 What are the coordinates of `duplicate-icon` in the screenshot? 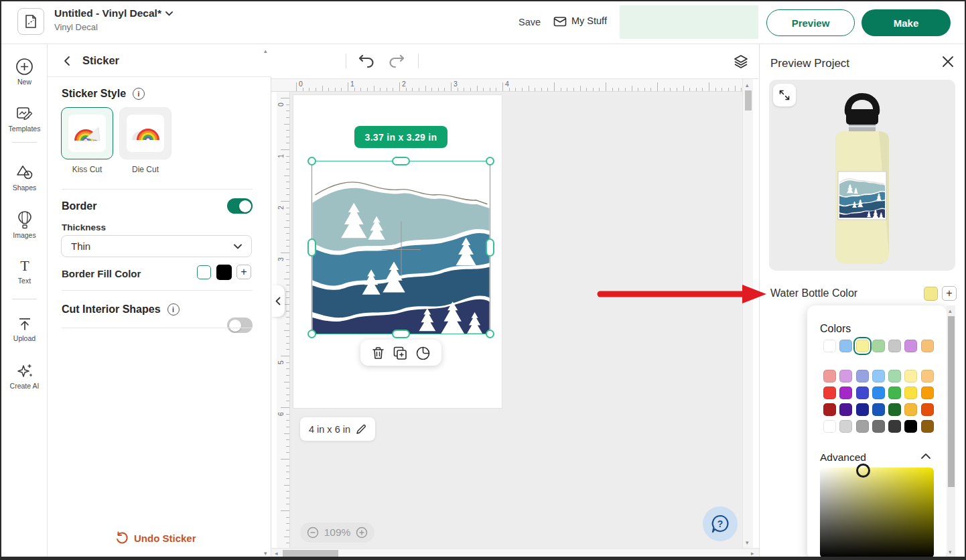 It's located at (401, 353).